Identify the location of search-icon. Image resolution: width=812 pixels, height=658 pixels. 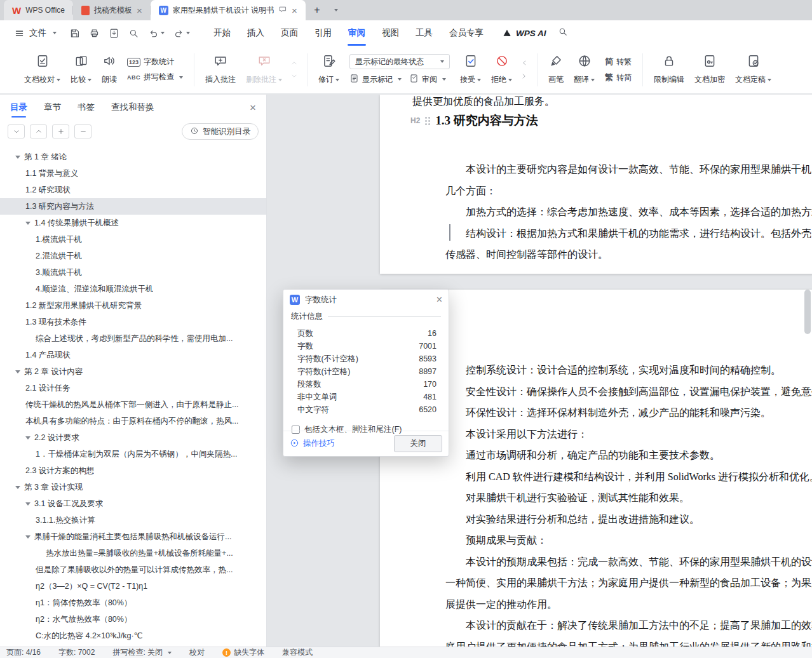
(563, 33).